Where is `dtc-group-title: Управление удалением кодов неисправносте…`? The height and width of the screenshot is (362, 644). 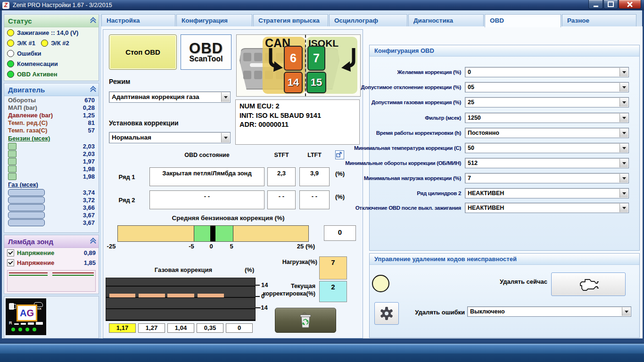
dtc-group-title: Управление удалением кодов неисправносте… is located at coordinates (504, 259).